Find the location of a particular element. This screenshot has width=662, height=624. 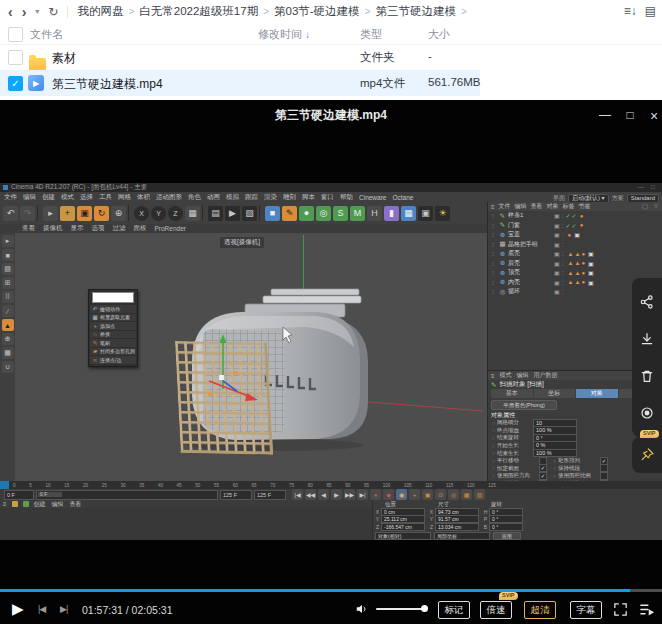

row-checkbox-checked: ✓ is located at coordinates (16, 84).